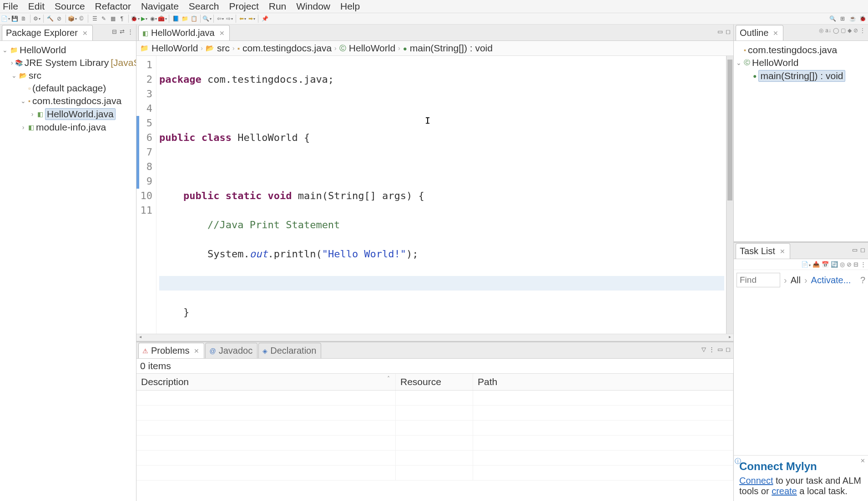 This screenshot has height=501, width=868. Describe the element at coordinates (122, 32) in the screenshot. I see `link-editor-icon: ⇄` at that location.